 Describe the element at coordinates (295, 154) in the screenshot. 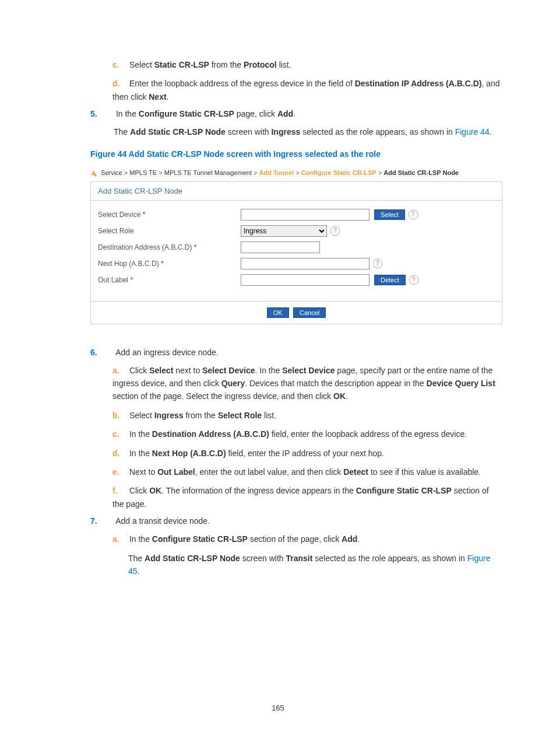

I see `figure-caption: Figure 44 Add Static CR-LSP Node screen …` at that location.